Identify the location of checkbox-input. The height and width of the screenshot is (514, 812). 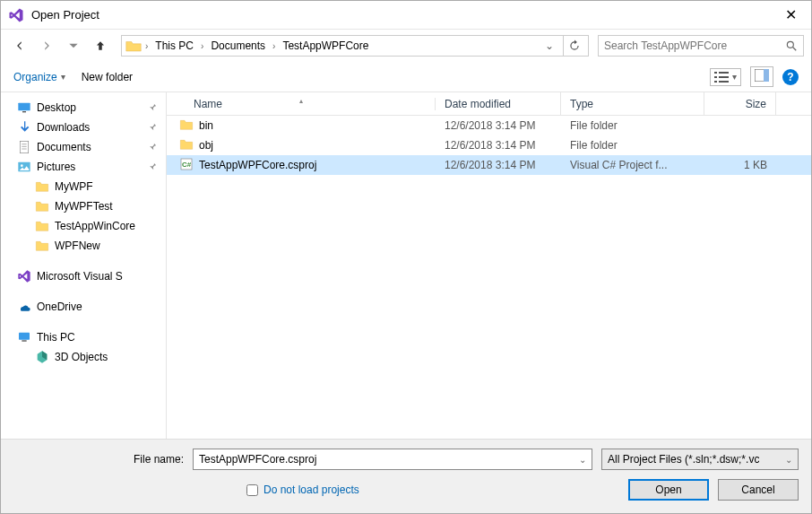
(253, 490).